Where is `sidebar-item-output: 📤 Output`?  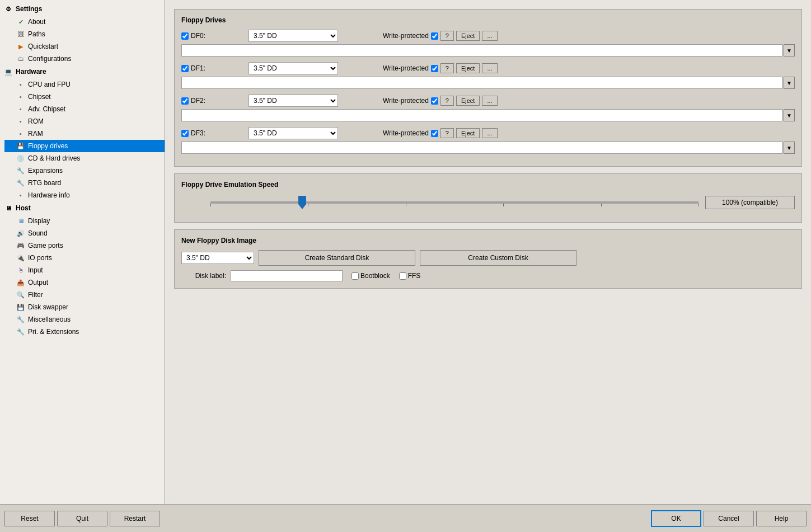 sidebar-item-output: 📤 Output is located at coordinates (85, 283).